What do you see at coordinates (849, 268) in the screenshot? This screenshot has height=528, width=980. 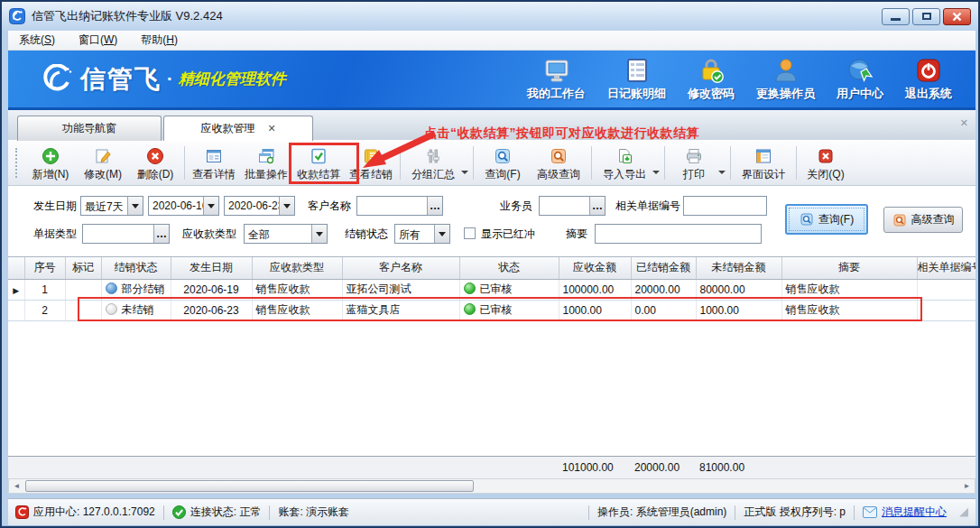 I see `col-memo: 摘要` at bounding box center [849, 268].